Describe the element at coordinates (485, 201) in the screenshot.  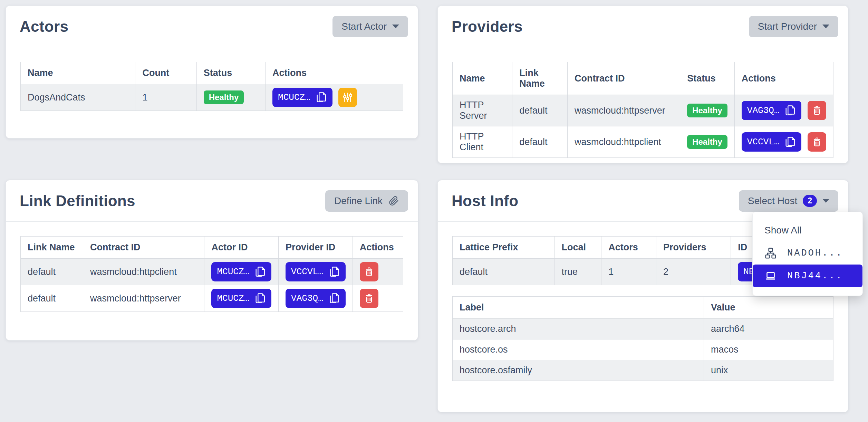
I see `page-title: Host Info` at that location.